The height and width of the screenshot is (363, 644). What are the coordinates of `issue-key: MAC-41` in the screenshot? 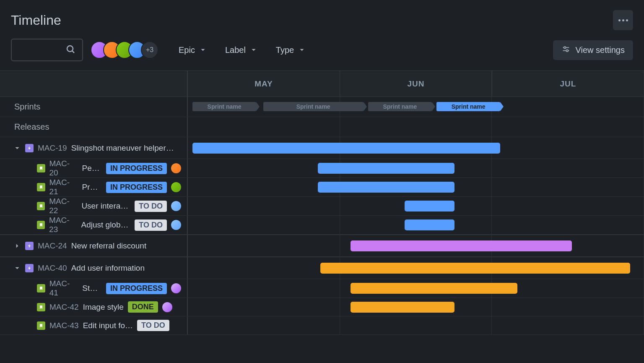 It's located at (64, 288).